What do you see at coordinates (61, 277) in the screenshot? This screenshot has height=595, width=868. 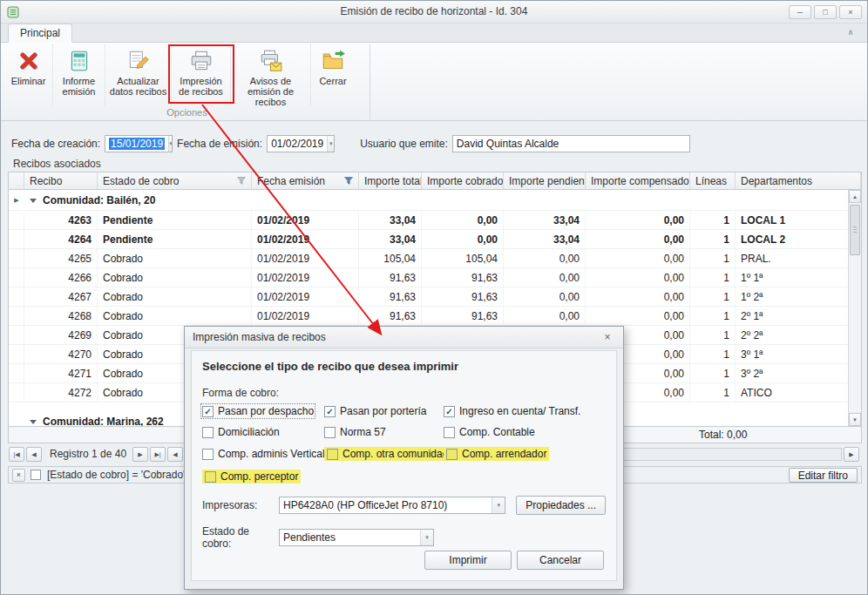 I see `cell-recibo: 4266` at bounding box center [61, 277].